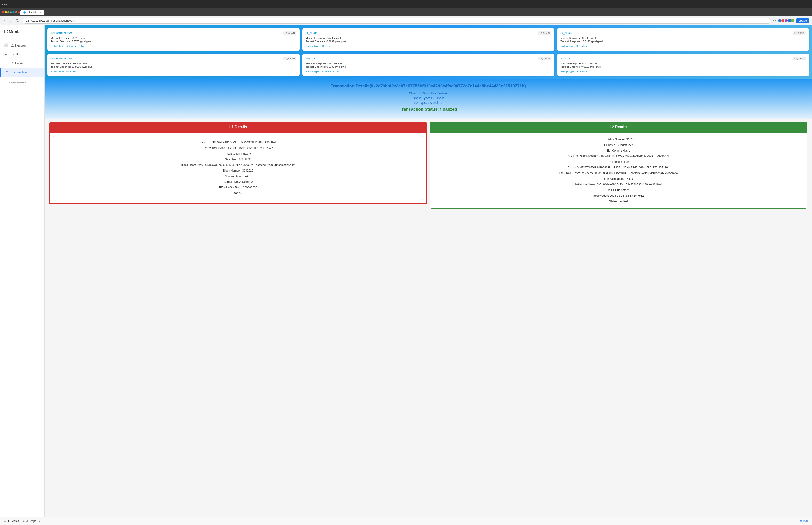 The height and width of the screenshot is (525, 812). I want to click on update-button: Update, so click(803, 21).